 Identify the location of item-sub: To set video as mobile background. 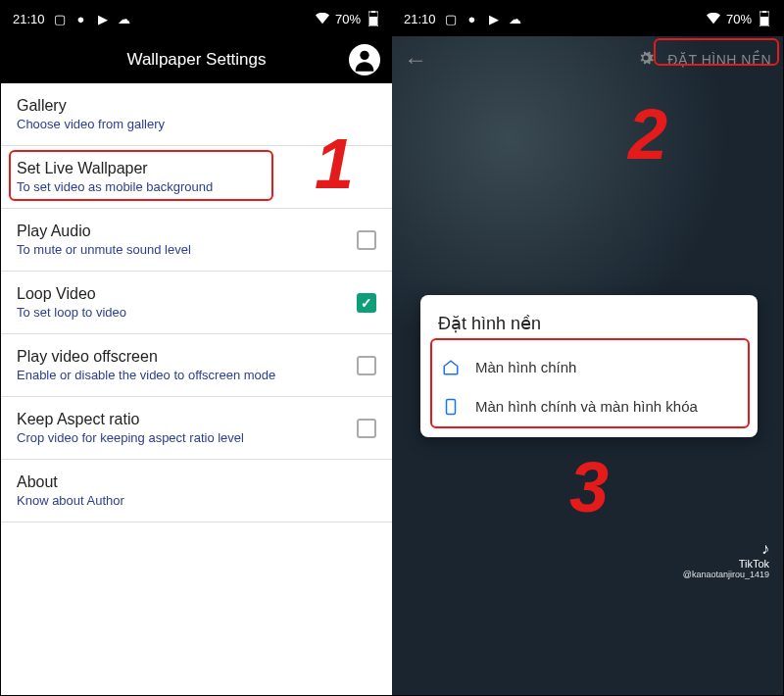
(196, 186).